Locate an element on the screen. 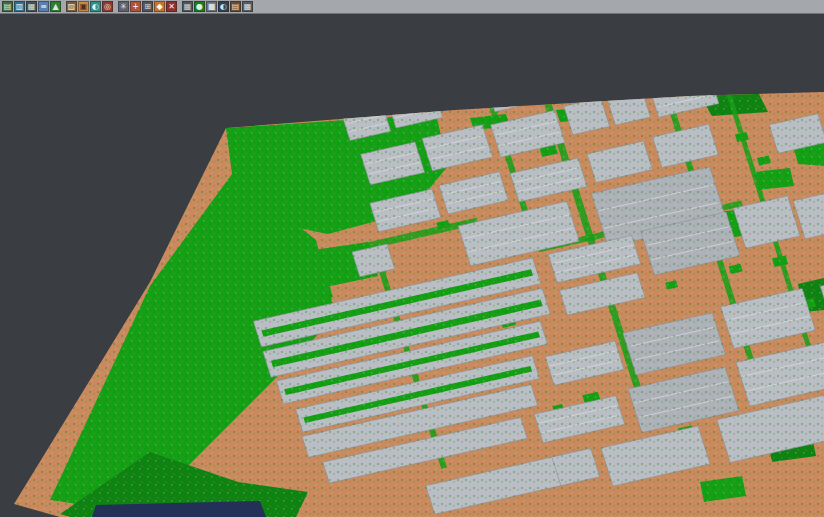 Image resolution: width=824 pixels, height=517 pixels. settings-icon: ✳ is located at coordinates (124, 6).